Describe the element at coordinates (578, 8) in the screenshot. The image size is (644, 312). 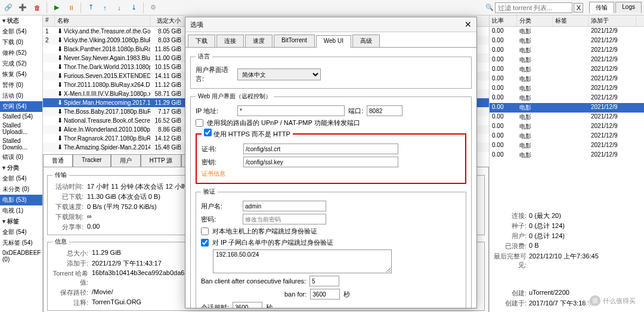
I see `clear-filter-button: X` at that location.